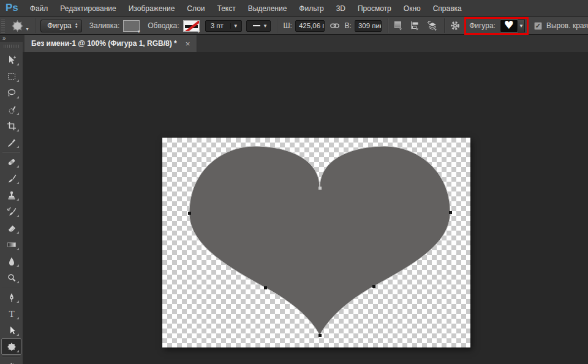 The width and height of the screenshot is (588, 364). I want to click on path-arrangement-button, so click(432, 26).